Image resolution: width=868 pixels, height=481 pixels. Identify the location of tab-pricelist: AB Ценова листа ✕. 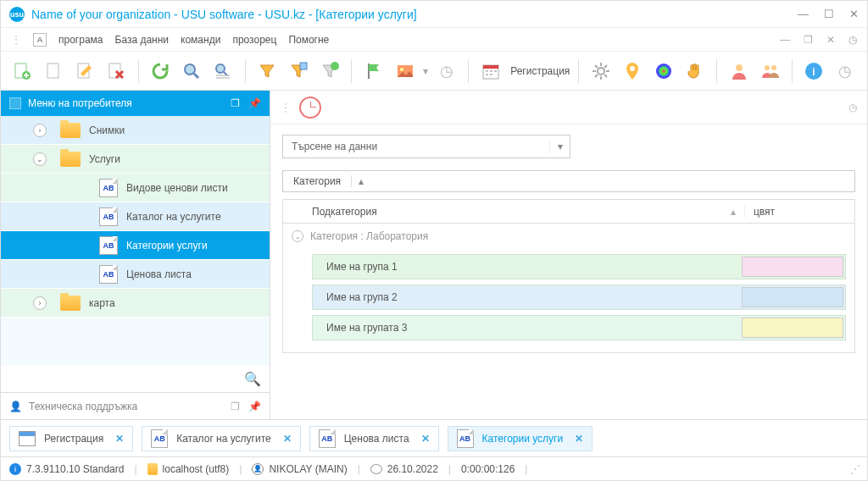
(375, 439).